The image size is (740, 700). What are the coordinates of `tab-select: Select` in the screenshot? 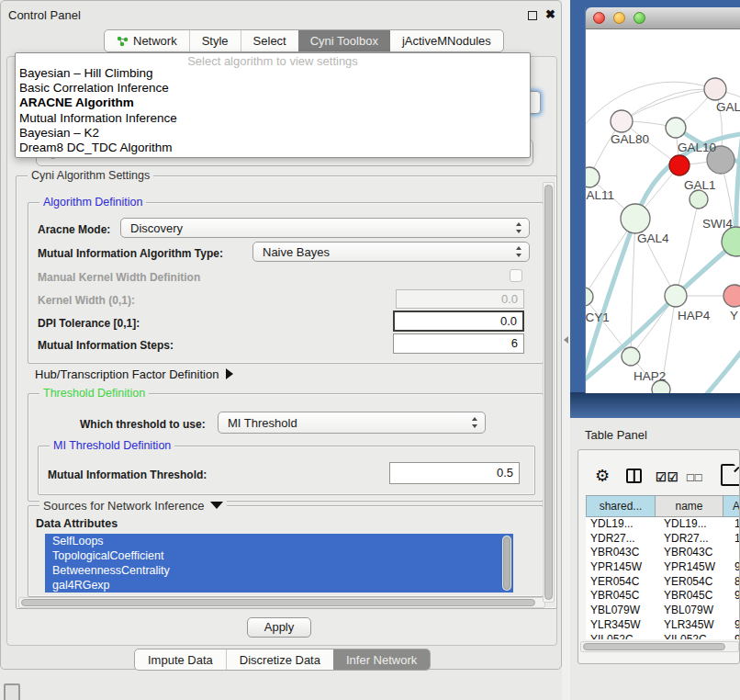 It's located at (270, 40).